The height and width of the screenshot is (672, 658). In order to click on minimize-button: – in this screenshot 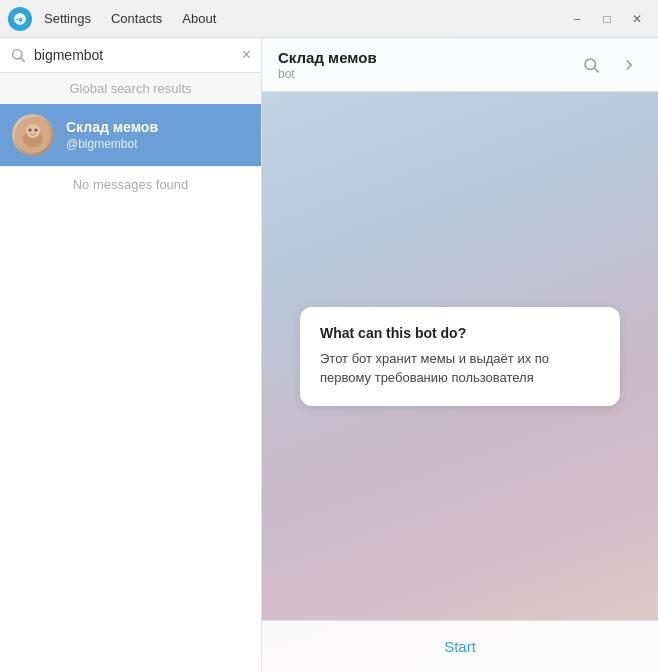, I will do `click(577, 19)`.